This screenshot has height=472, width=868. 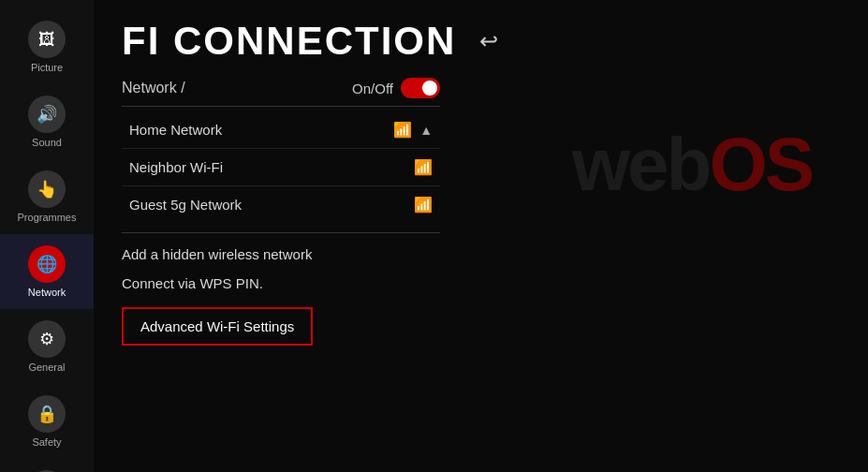 What do you see at coordinates (281, 88) in the screenshot?
I see `network-header: Network / On/Off` at bounding box center [281, 88].